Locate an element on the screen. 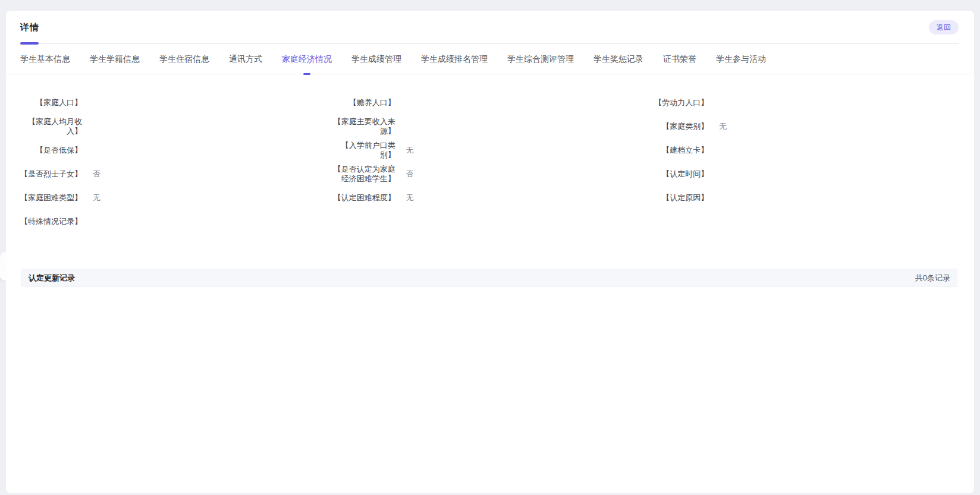 The height and width of the screenshot is (495, 980). tab-item-1: 学生学籍信息 is located at coordinates (115, 64).